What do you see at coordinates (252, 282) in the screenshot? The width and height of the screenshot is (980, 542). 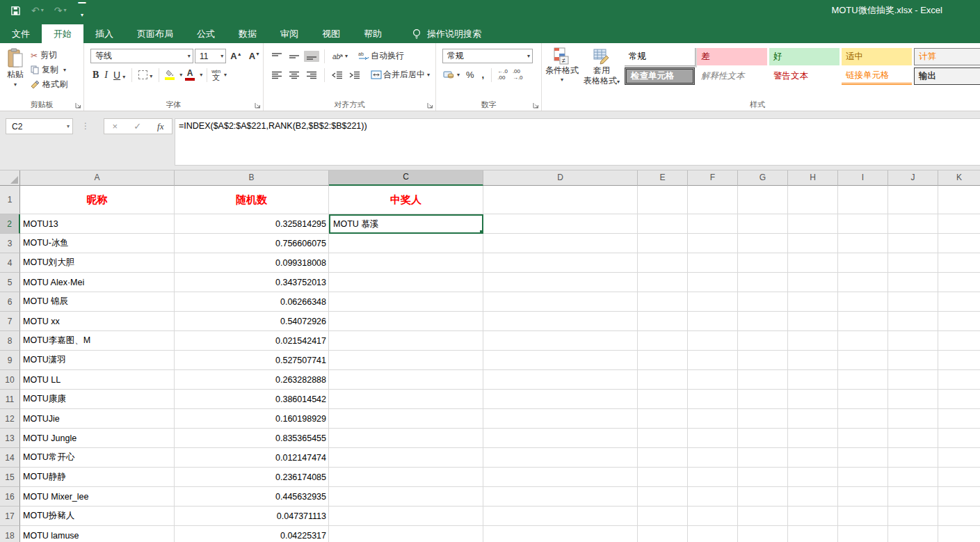 I see `cell-B5: 0.343752013` at bounding box center [252, 282].